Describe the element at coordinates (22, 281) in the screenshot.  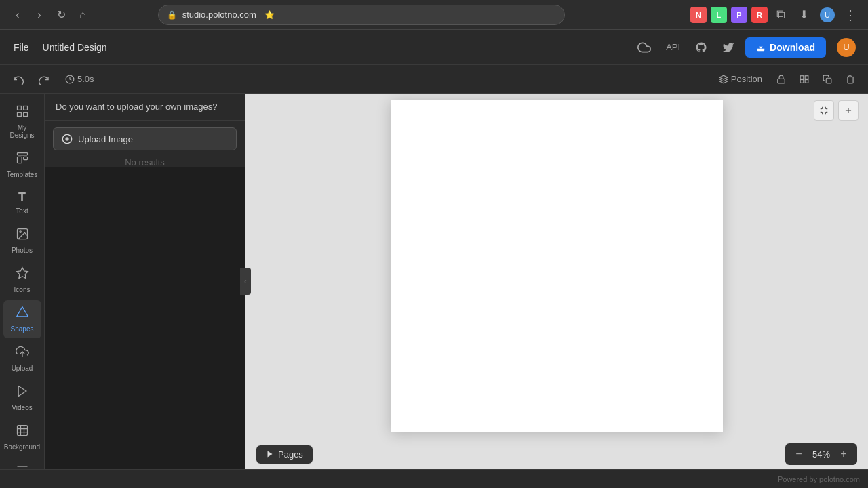
I see `left-sidebar: My Designs Templates T Text Photos` at that location.